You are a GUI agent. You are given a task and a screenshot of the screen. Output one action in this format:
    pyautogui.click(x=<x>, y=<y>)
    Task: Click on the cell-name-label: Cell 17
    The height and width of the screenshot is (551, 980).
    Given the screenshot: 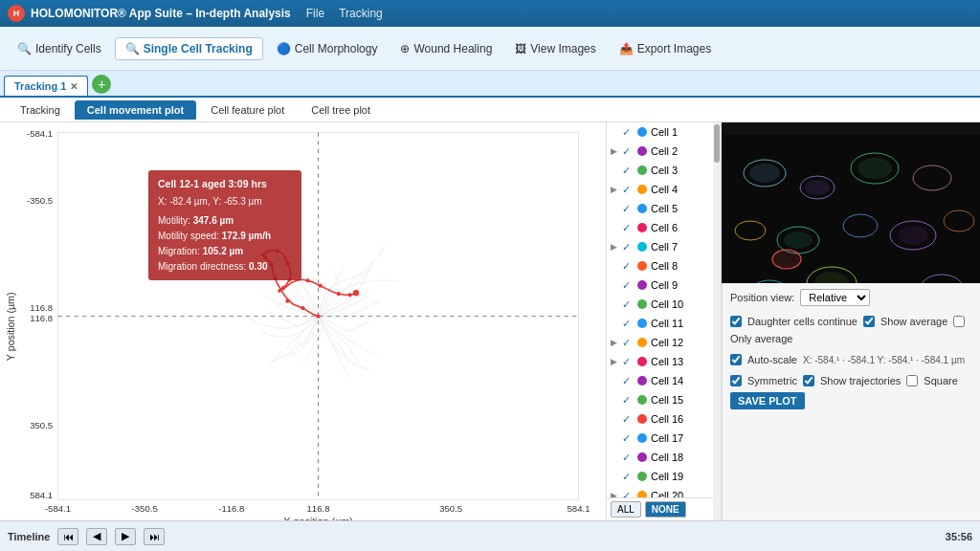 What is the action you would take?
    pyautogui.click(x=667, y=438)
    